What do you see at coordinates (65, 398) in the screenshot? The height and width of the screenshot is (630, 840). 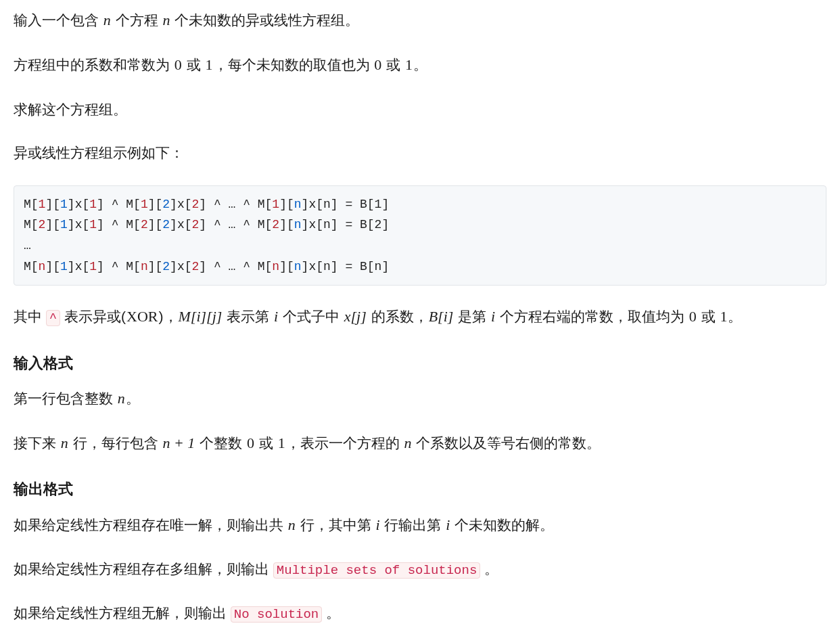 I see `text: 第一行包含整数` at bounding box center [65, 398].